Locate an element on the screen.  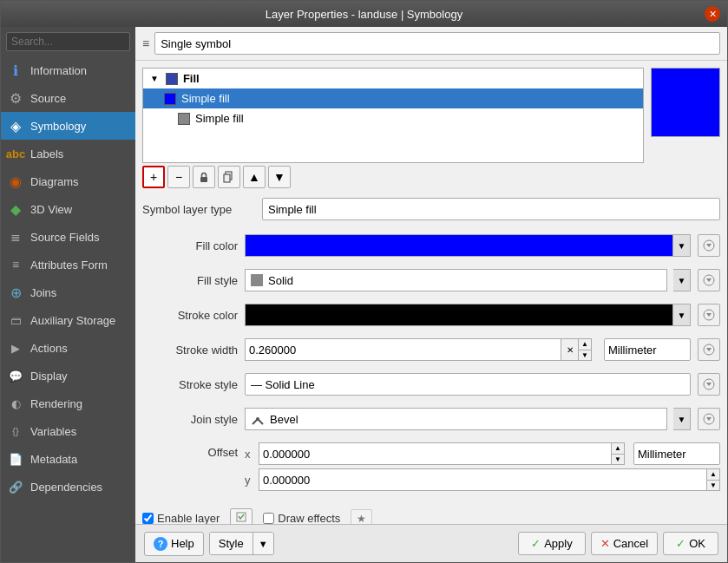
remove-layer-button: − is located at coordinates (179, 177).